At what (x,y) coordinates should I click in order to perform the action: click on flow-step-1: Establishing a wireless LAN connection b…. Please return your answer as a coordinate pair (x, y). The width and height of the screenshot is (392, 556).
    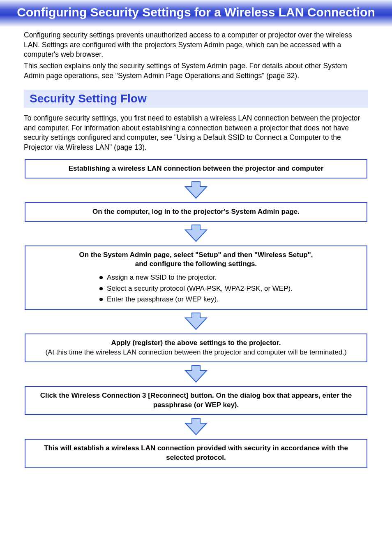
    Looking at the image, I should click on (196, 169).